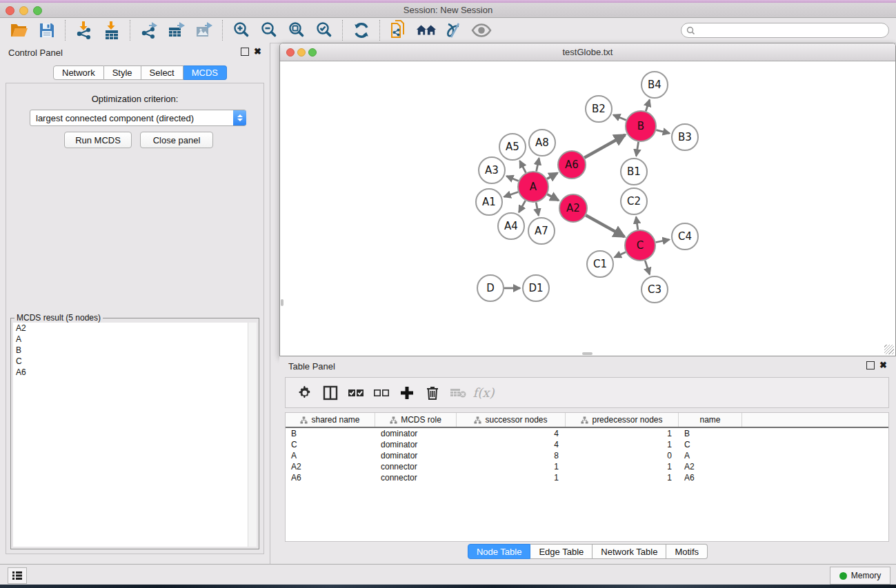  What do you see at coordinates (685, 236) in the screenshot?
I see `graph-node-C4: C4` at bounding box center [685, 236].